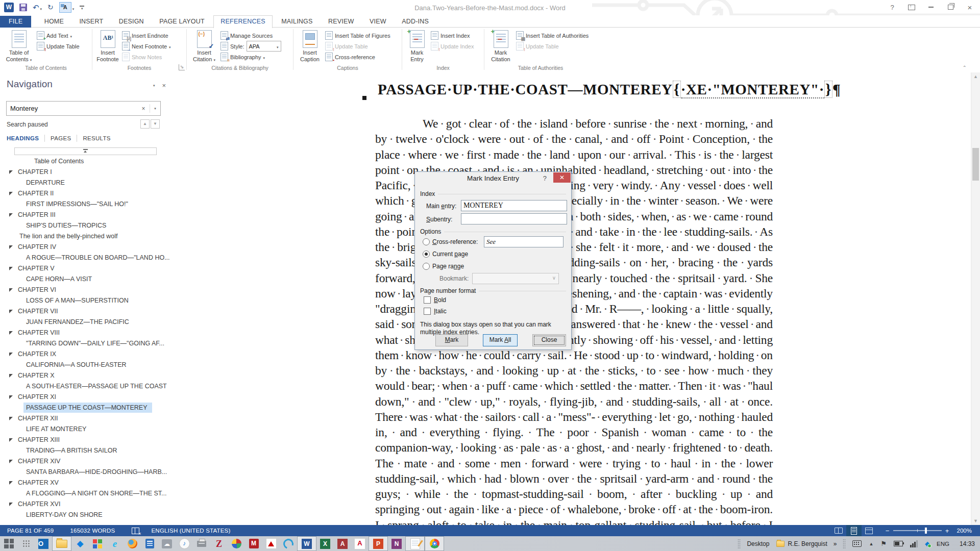 The image size is (980, 551). Describe the element at coordinates (574, 521) in the screenshot. I see `document-line: I·sprang·aloft·to·take·in·the·main·top-g…` at that location.